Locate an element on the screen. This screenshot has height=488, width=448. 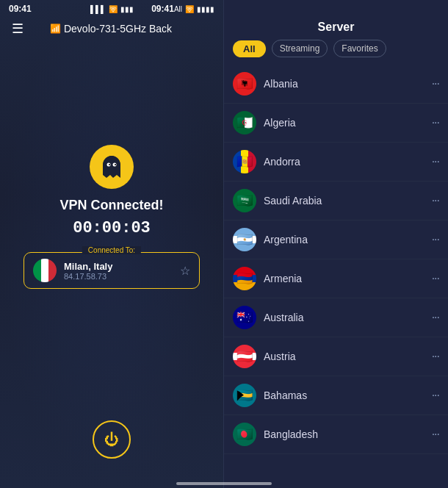
country-name: Austria is located at coordinates (344, 356).